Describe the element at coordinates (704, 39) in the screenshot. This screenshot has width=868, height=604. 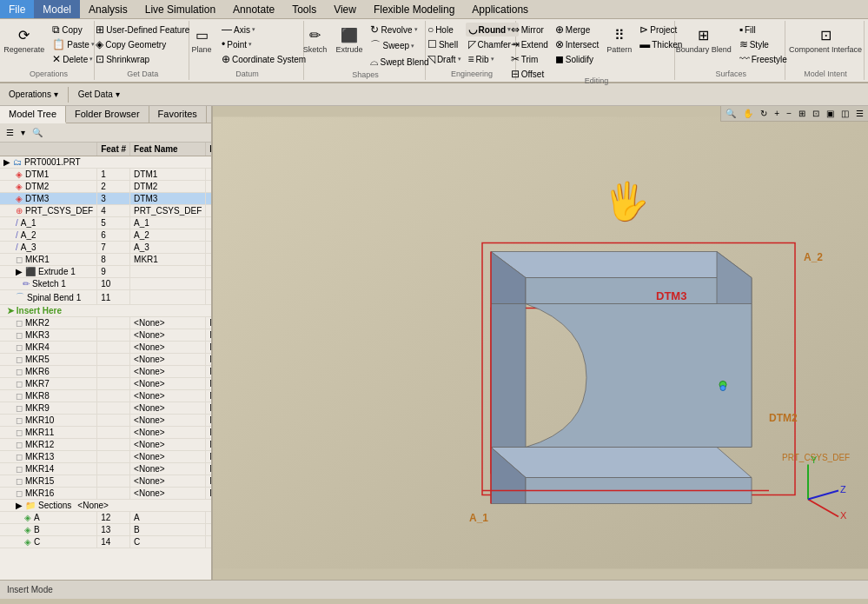
I see `ribbon-btn-boundary-blend: ⊞ Boundary Blend` at that location.